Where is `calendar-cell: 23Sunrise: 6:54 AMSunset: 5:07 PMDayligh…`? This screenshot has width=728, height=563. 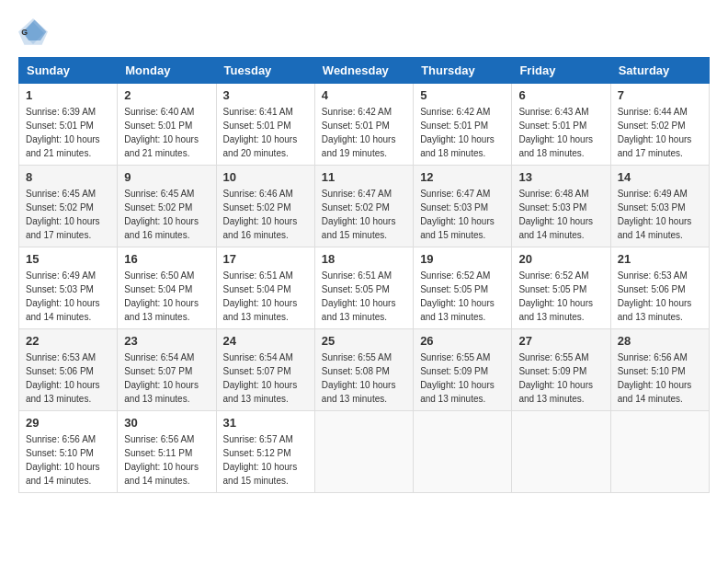 calendar-cell: 23Sunrise: 6:54 AMSunset: 5:07 PMDayligh… is located at coordinates (167, 370).